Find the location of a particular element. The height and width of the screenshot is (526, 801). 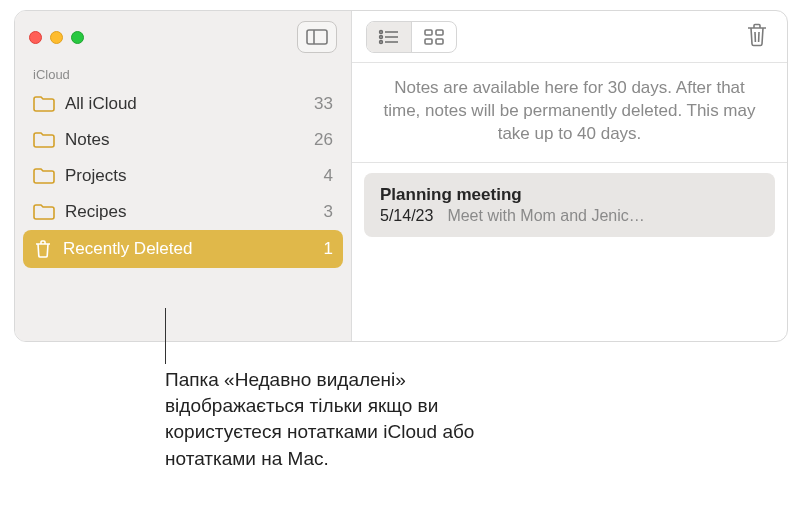

sidebar-item-label: Notes is located at coordinates (87, 140).